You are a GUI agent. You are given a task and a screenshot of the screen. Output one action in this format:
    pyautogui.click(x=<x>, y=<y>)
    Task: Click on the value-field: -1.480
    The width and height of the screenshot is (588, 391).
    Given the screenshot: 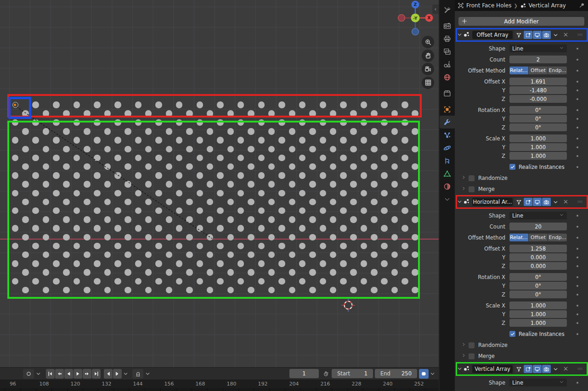 What is the action you would take?
    pyautogui.click(x=538, y=90)
    